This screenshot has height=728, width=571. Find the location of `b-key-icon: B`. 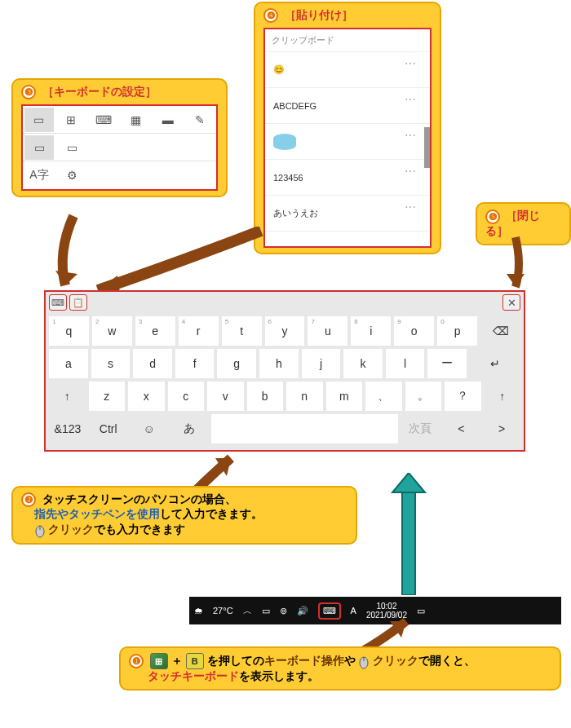

b-key-icon: B is located at coordinates (195, 661).